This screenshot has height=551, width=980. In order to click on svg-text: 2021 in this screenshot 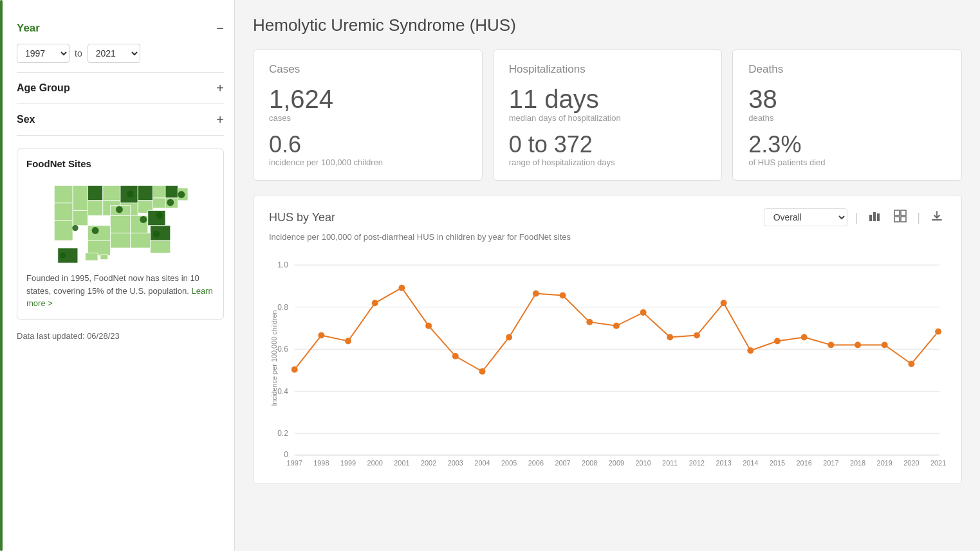, I will do `click(938, 462)`.